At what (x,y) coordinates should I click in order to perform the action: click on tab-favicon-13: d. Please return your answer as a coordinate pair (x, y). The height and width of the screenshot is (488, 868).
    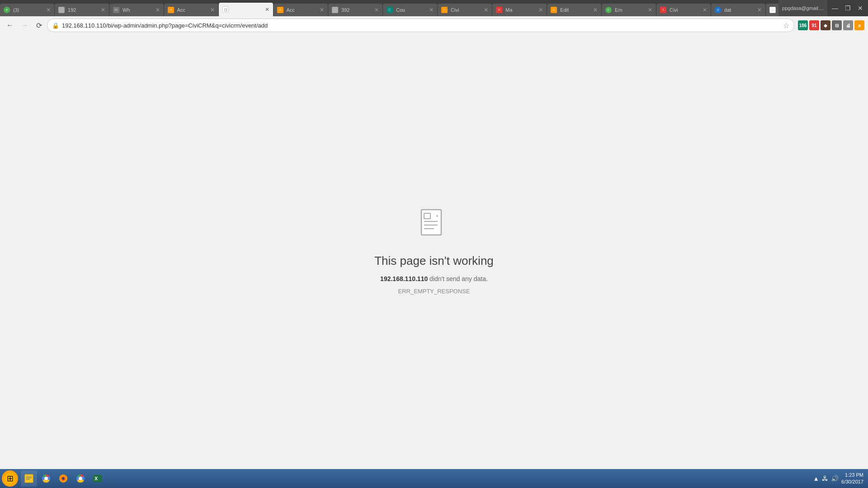
    Looking at the image, I should click on (718, 10).